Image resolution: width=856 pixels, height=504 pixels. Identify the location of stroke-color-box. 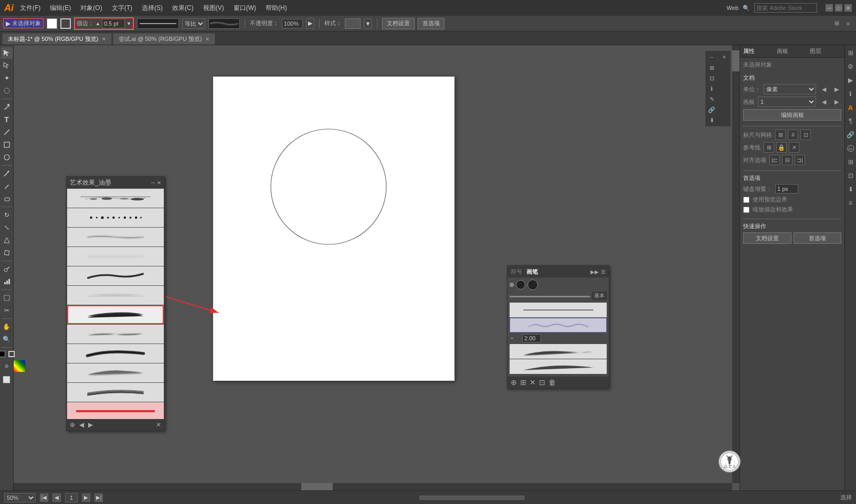
(66, 24).